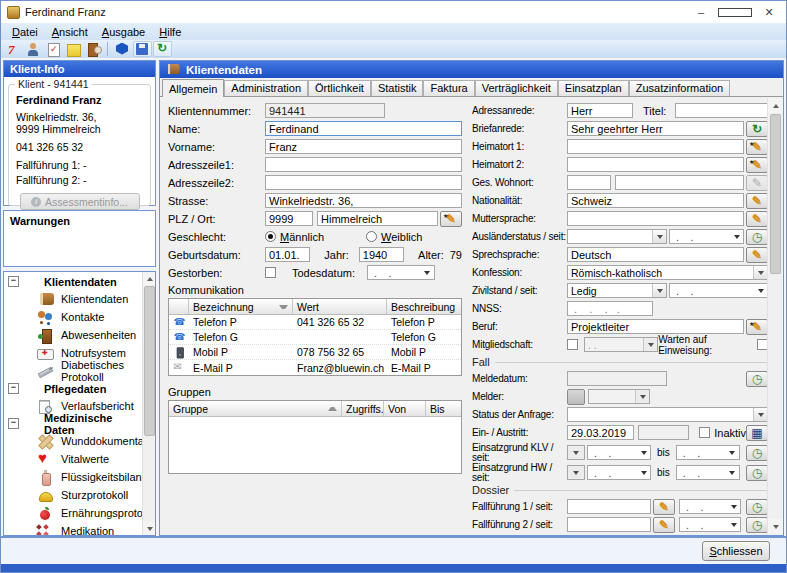 Image resolution: width=787 pixels, height=573 pixels. Describe the element at coordinates (122, 49) in the screenshot. I see `shape-blue-button` at that location.